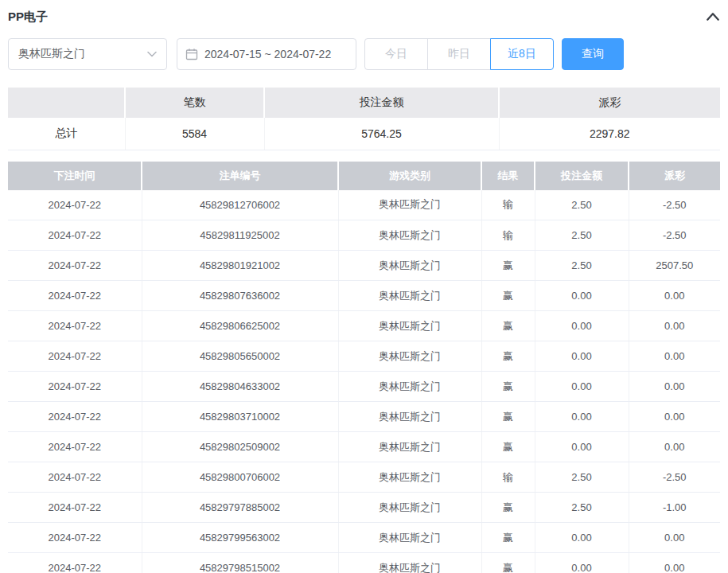 Image resolution: width=728 pixels, height=573 pixels. I want to click on order-id-cell: 45829807636002, so click(240, 296).